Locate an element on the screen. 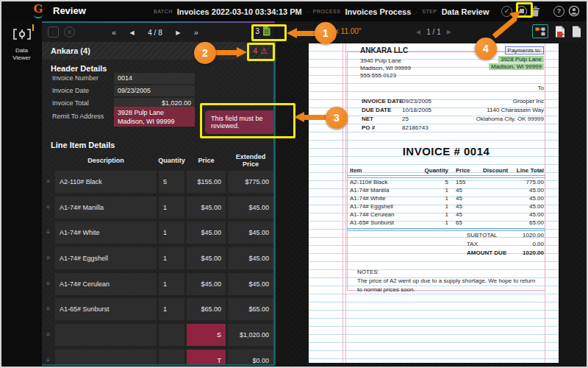 This screenshot has width=588, height=368. doc-table-header: Item Quantity Price Discount Line Total is located at coordinates (446, 171).